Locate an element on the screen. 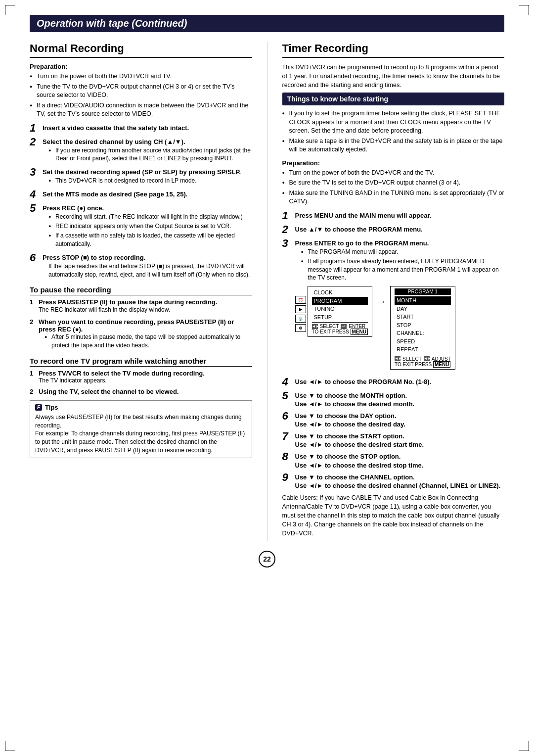  tips-label: Tips is located at coordinates (51, 408).